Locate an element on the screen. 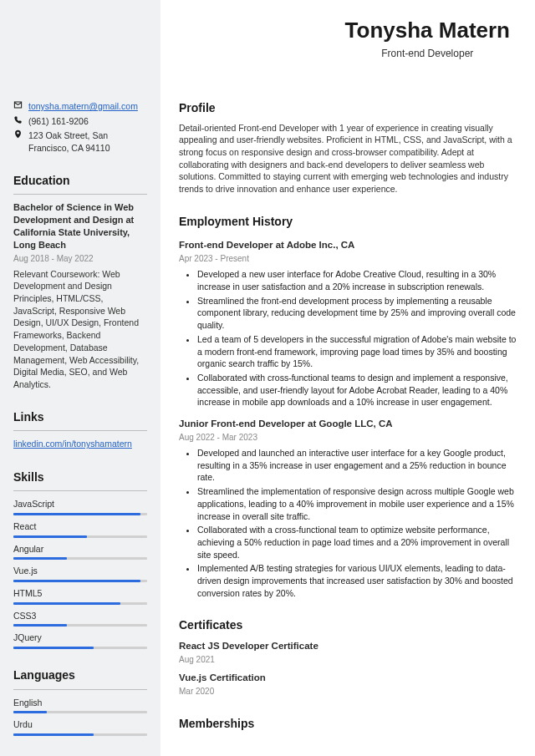  linkedin-link: linkedin.com/in/tonyshamatern is located at coordinates (73, 444).